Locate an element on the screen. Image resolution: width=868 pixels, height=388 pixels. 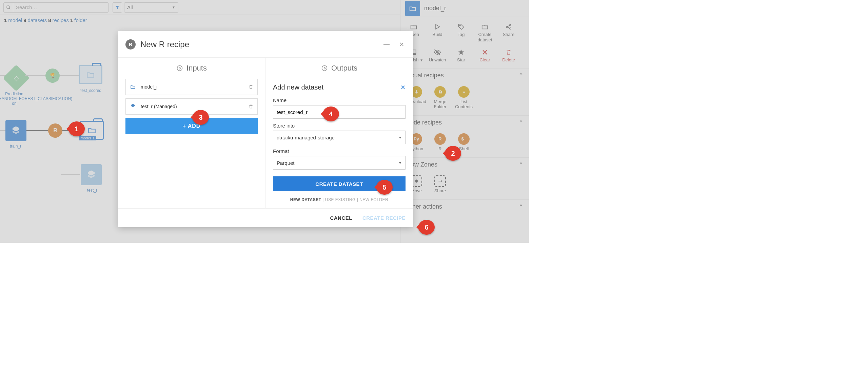
output-mode-tabs: NEW DATASET | USE EXISTING | NEW FOLDER is located at coordinates (339, 200).